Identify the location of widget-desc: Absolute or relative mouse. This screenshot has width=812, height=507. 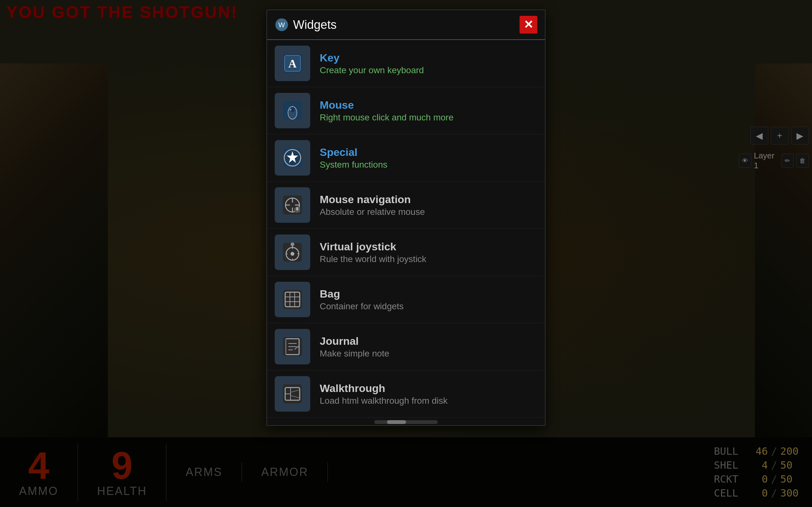
(372, 212).